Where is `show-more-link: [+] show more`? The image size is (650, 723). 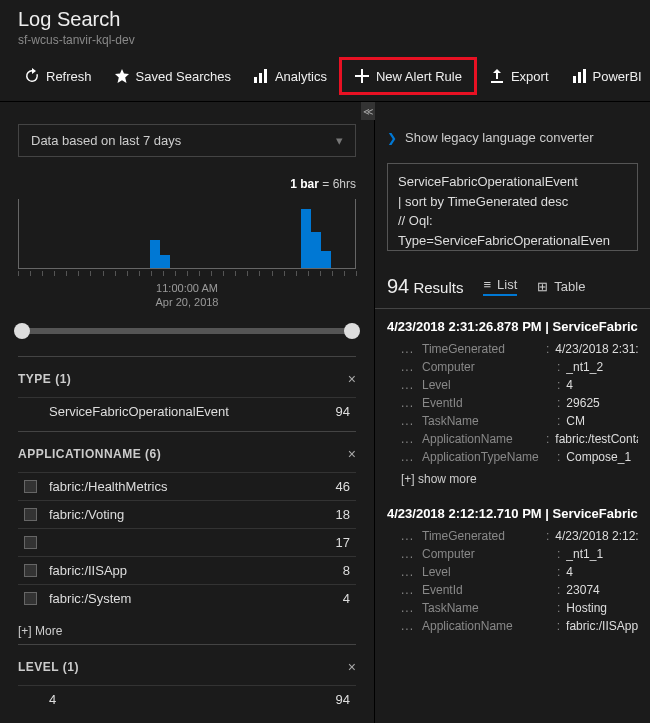 show-more-link: [+] show more is located at coordinates (520, 479).